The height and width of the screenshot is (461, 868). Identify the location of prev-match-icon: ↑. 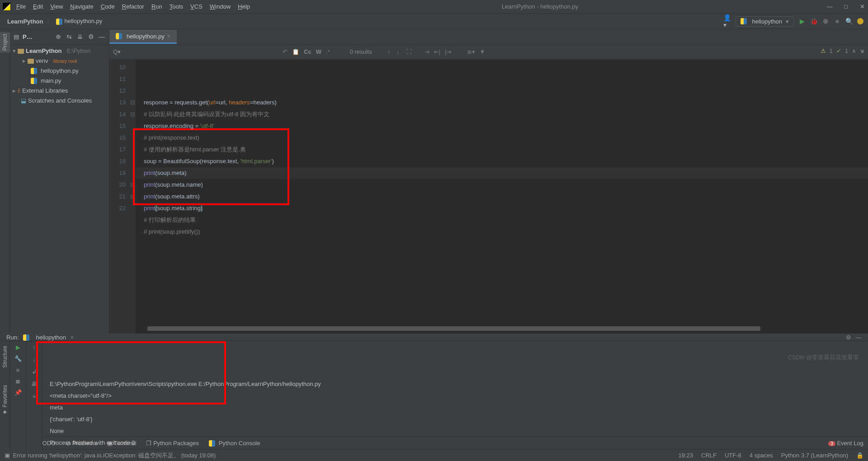
(389, 52).